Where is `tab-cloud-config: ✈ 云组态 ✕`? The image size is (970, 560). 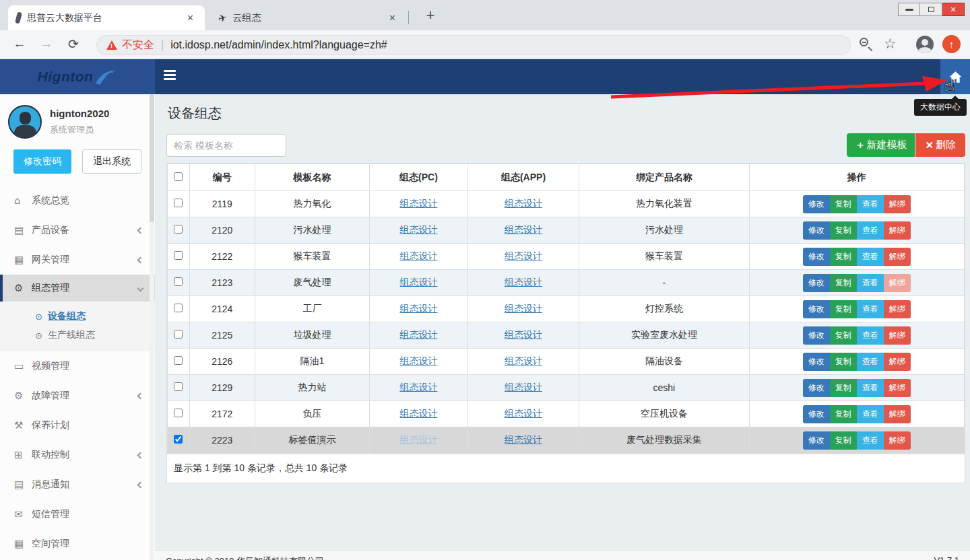
tab-cloud-config: ✈ 云组态 ✕ is located at coordinates (309, 18).